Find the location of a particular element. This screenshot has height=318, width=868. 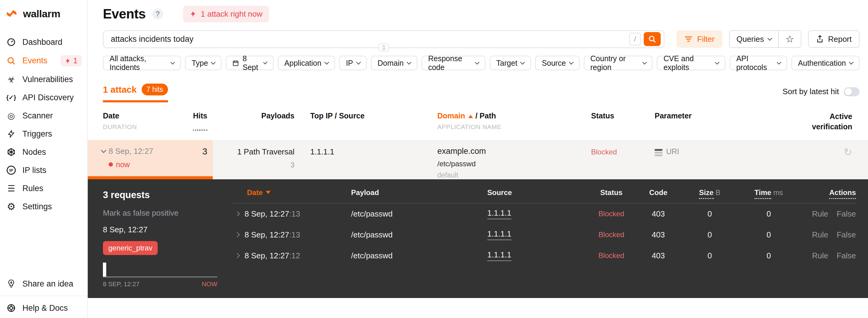

attack-row: 8 Sep, 12:27 now 3 1 Path Traversal 3 1.… is located at coordinates (478, 160).